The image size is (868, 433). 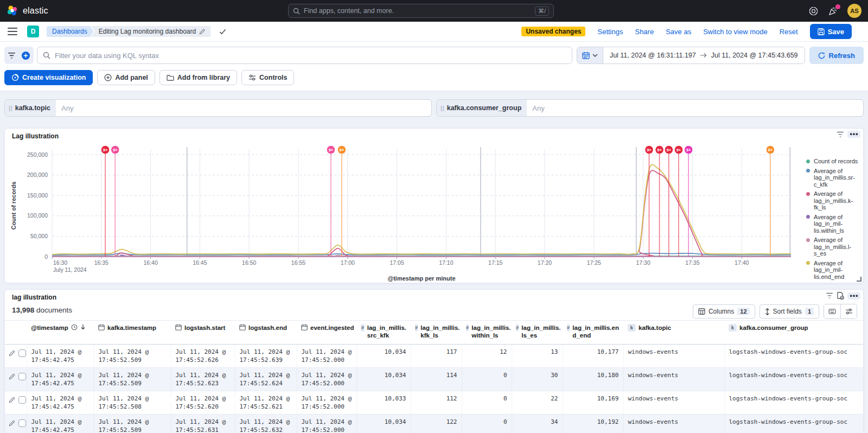 What do you see at coordinates (129, 31) in the screenshot?
I see `breadcrumb: Dashboards Editing Lag monitoring dashbo…` at bounding box center [129, 31].